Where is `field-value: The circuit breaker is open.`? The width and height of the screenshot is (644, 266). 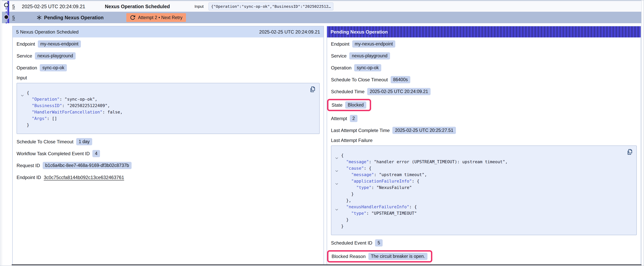 field-value: The circuit breaker is open. is located at coordinates (398, 256).